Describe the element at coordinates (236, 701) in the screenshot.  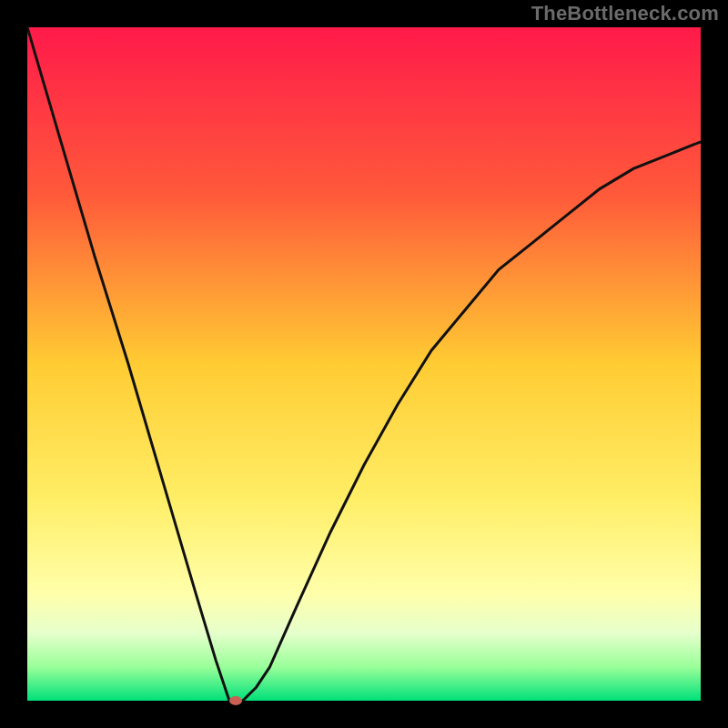
I see `minimum-marker` at that location.